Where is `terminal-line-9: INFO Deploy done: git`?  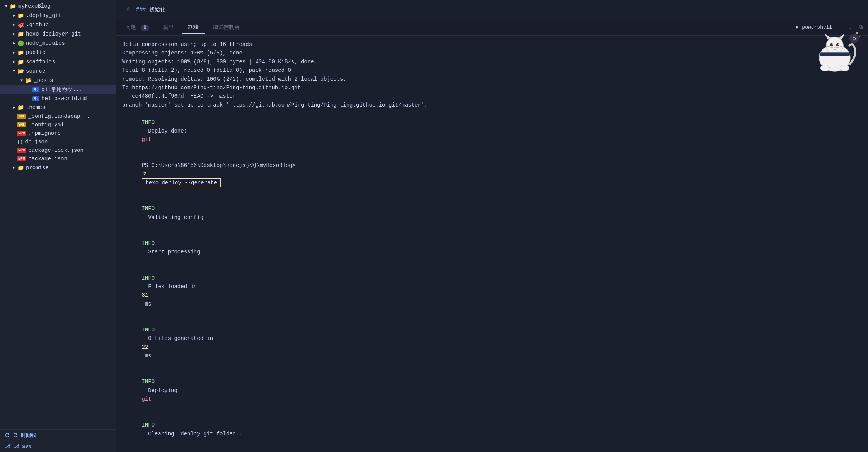
terminal-line-9: INFO Deploy done: git is located at coordinates (492, 131).